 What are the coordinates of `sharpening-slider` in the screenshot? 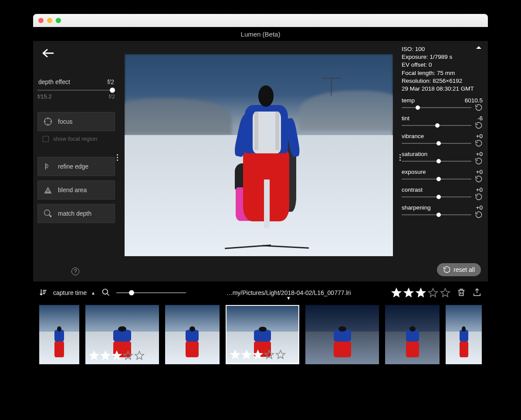 It's located at (436, 215).